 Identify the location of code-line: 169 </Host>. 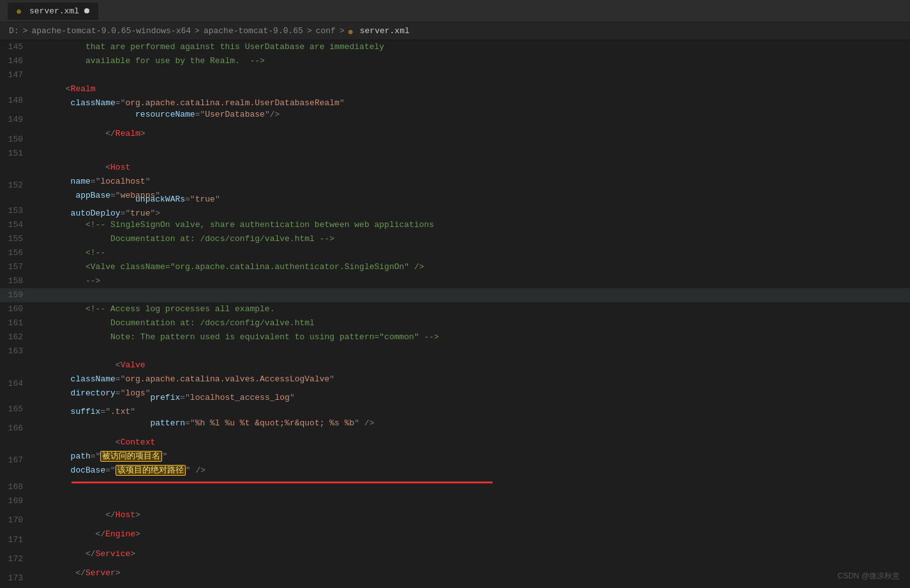
(455, 504).